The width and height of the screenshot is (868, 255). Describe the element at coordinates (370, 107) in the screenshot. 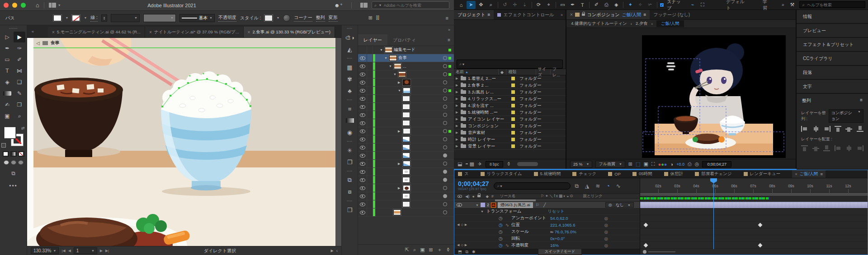

I see `lock-toggle` at that location.